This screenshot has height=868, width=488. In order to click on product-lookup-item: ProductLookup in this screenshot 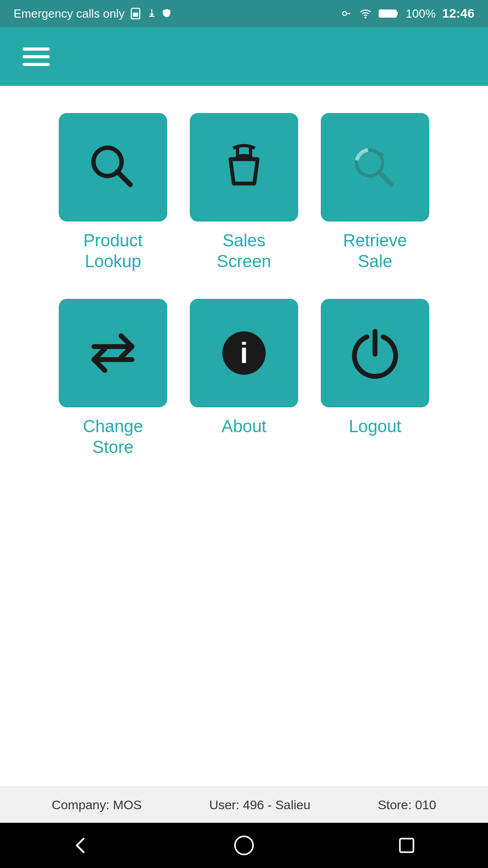, I will do `click(113, 193)`.